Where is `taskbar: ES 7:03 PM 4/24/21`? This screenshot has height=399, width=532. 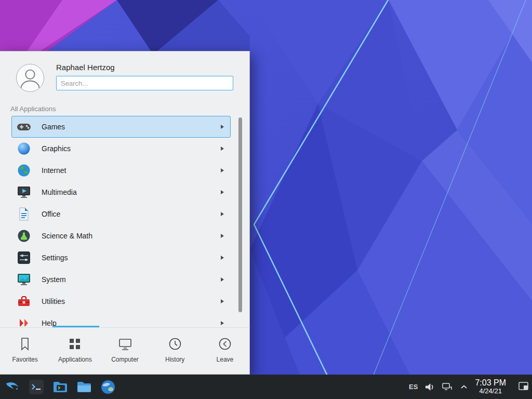 taskbar: ES 7:03 PM 4/24/21 is located at coordinates (266, 387).